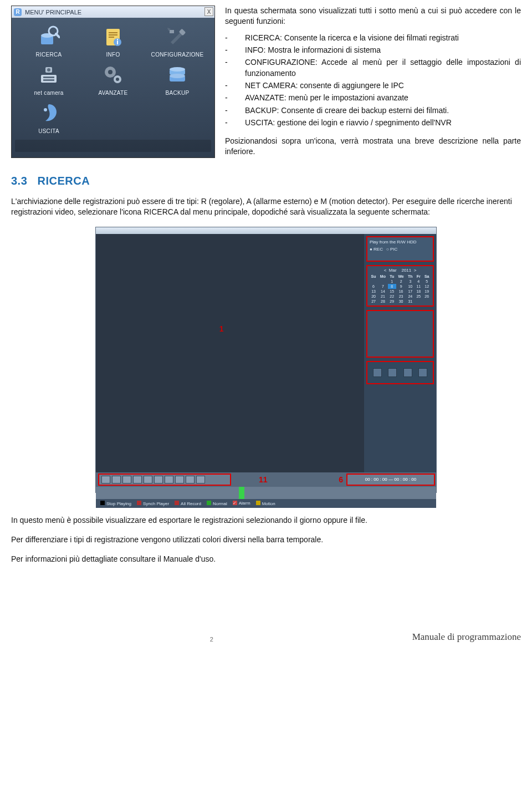 This screenshot has width=532, height=789. I want to click on config-icon, so click(177, 37).